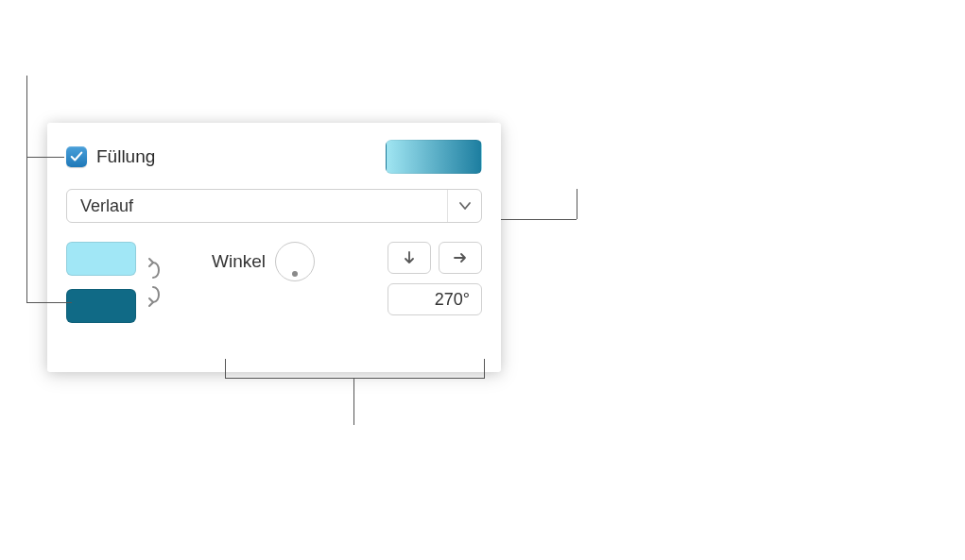 The image size is (965, 560). I want to click on fill-type-dropdown: Verlauf, so click(274, 206).